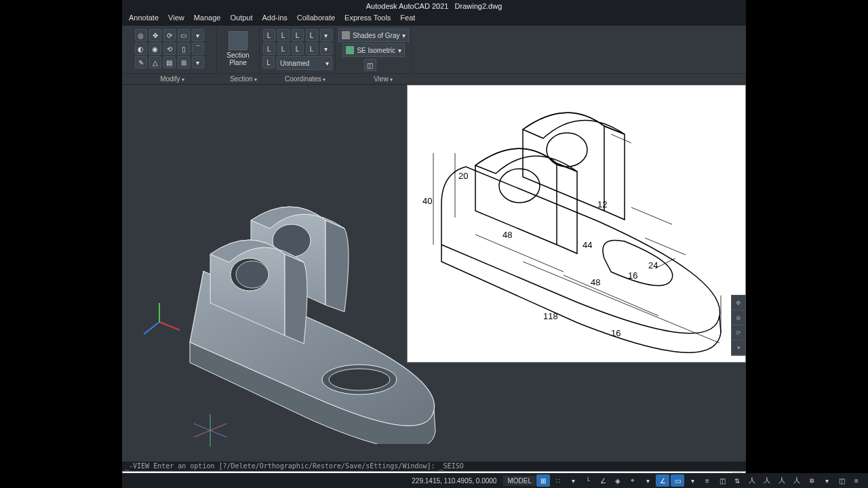  I want to click on panel-view: Shades of Gray ▾ SE Isometric ▾ ◫, so click(374, 50).